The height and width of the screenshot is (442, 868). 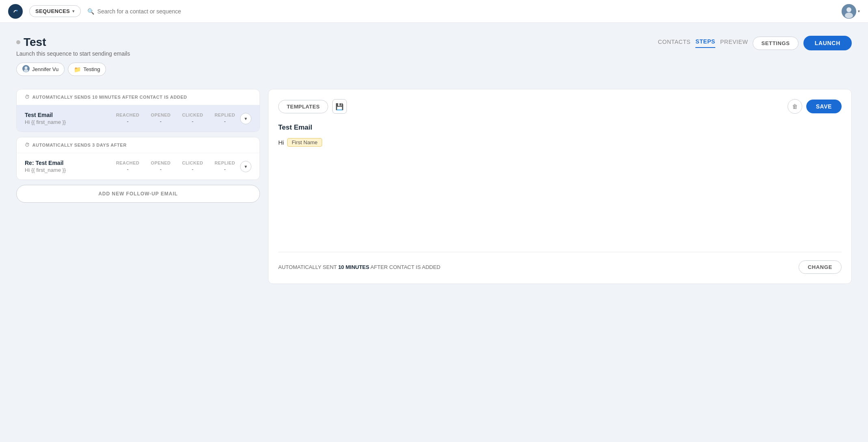 What do you see at coordinates (161, 119) in the screenshot?
I see `step1-stat-opened: OPENED -` at bounding box center [161, 119].